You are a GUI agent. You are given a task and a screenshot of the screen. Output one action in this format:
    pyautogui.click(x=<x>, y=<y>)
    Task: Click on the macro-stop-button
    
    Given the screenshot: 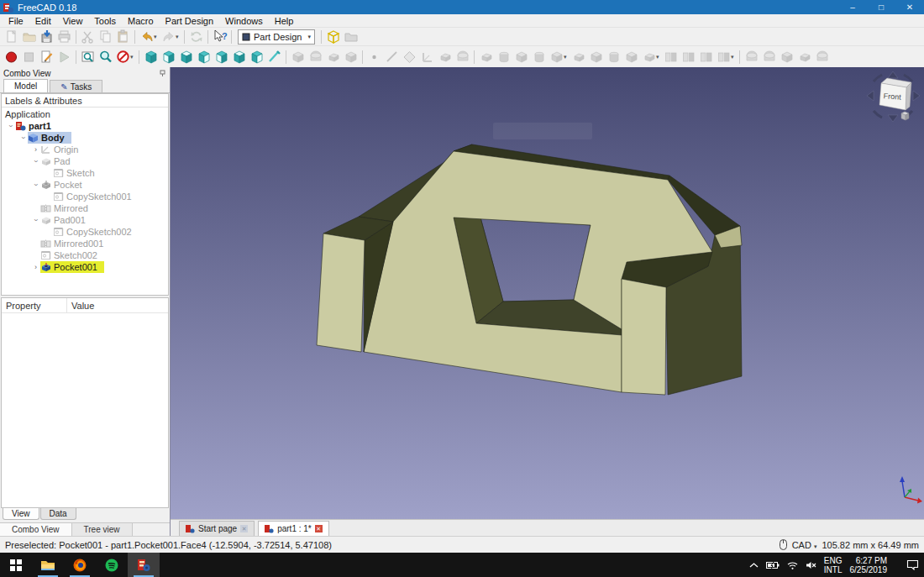 What is the action you would take?
    pyautogui.click(x=29, y=57)
    